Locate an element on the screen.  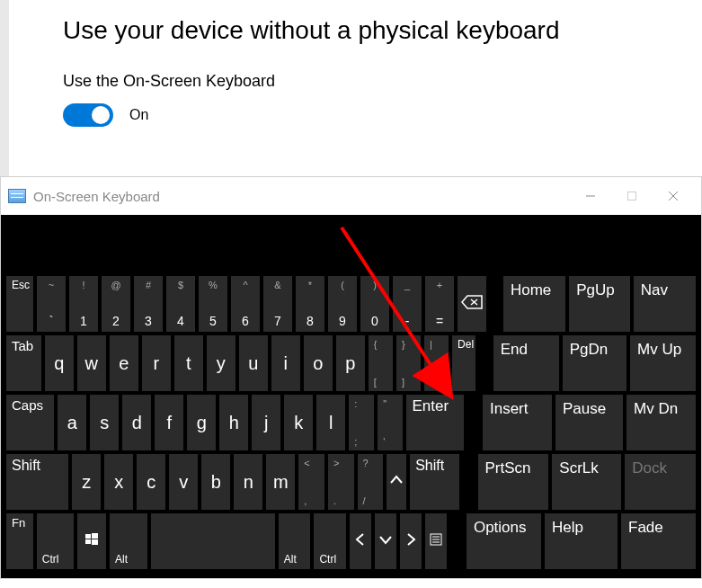
page-title: Use your device without a physical keybo… is located at coordinates (311, 31).